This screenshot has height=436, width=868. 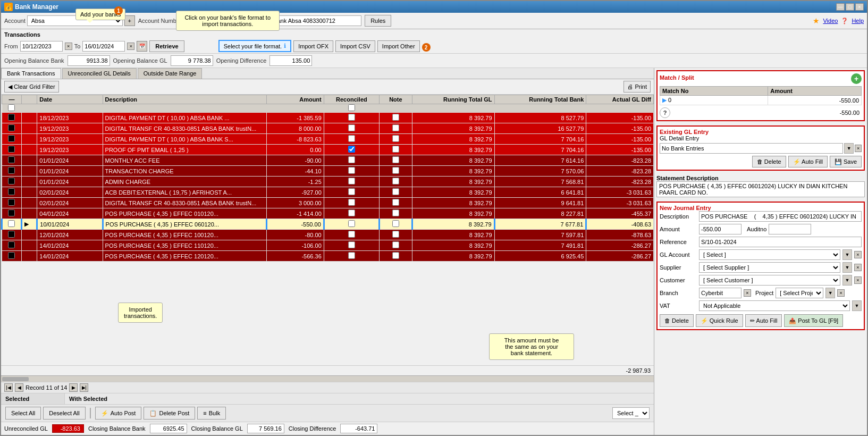 What do you see at coordinates (327, 379) in the screenshot?
I see `horizontal-scrollbar` at bounding box center [327, 379].